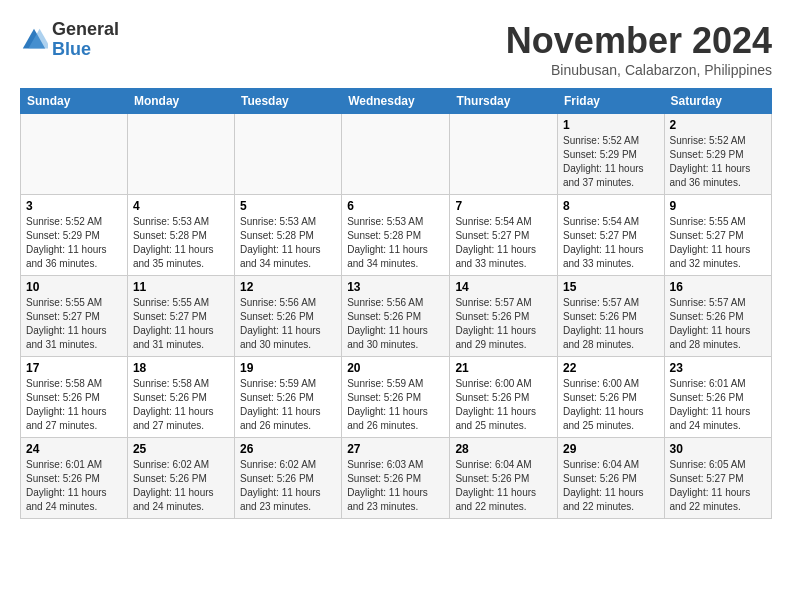 This screenshot has height=612, width=792. What do you see at coordinates (718, 154) in the screenshot?
I see `calendar-cell: 2Sunrise: 5:52 AM Sunset: 5:29 PM Daylig…` at bounding box center [718, 154].